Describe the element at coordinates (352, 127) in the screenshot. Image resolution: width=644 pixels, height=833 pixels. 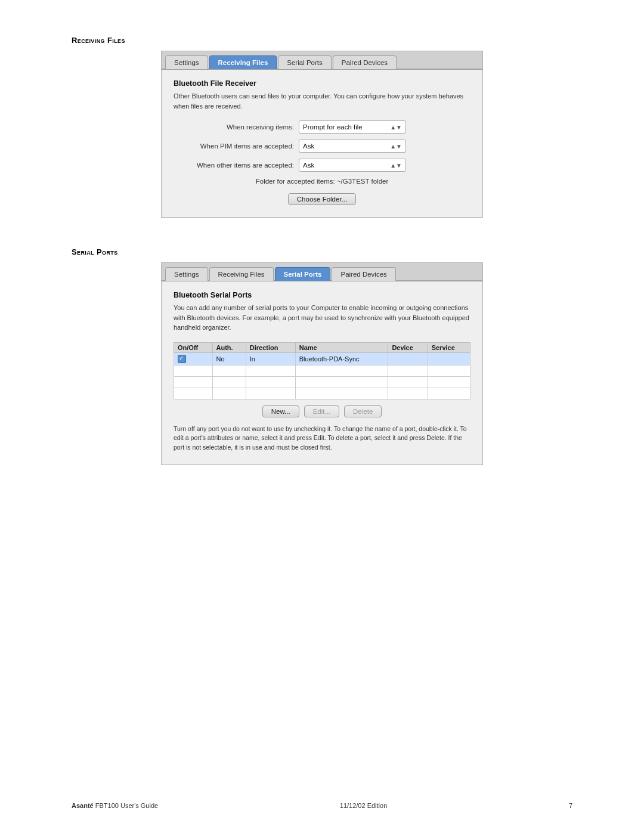
I see `when-receiving-select: Prompt for each file ▲▼` at that location.